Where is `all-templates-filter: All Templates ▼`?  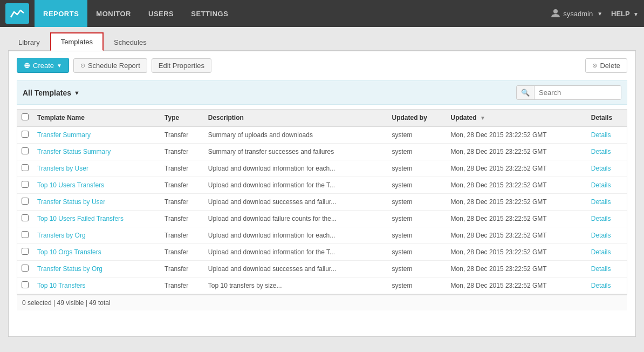 all-templates-filter: All Templates ▼ is located at coordinates (51, 93).